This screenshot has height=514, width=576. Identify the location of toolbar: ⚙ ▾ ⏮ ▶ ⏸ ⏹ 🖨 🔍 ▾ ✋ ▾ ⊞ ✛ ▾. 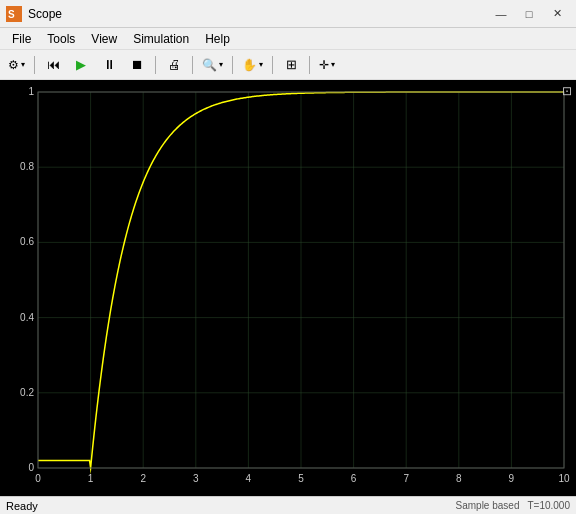
(288, 65).